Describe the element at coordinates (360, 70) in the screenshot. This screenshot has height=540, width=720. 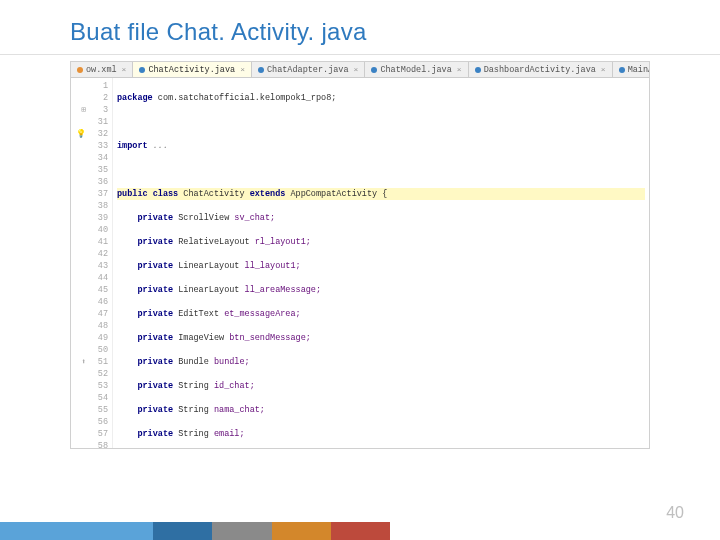
I see `editor-tabbar: ow.xml× ChatActivity.java× ChatAdapter.j…` at that location.